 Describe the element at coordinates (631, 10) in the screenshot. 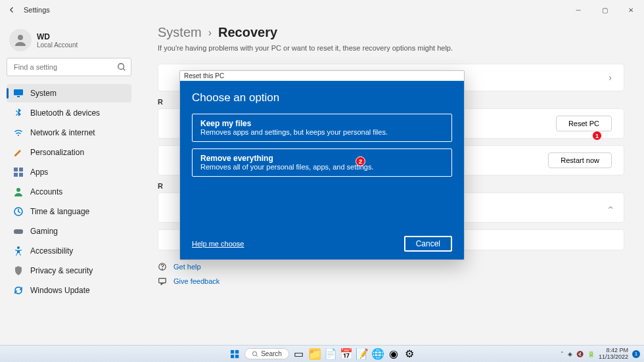

I see `close-button: ✕` at that location.